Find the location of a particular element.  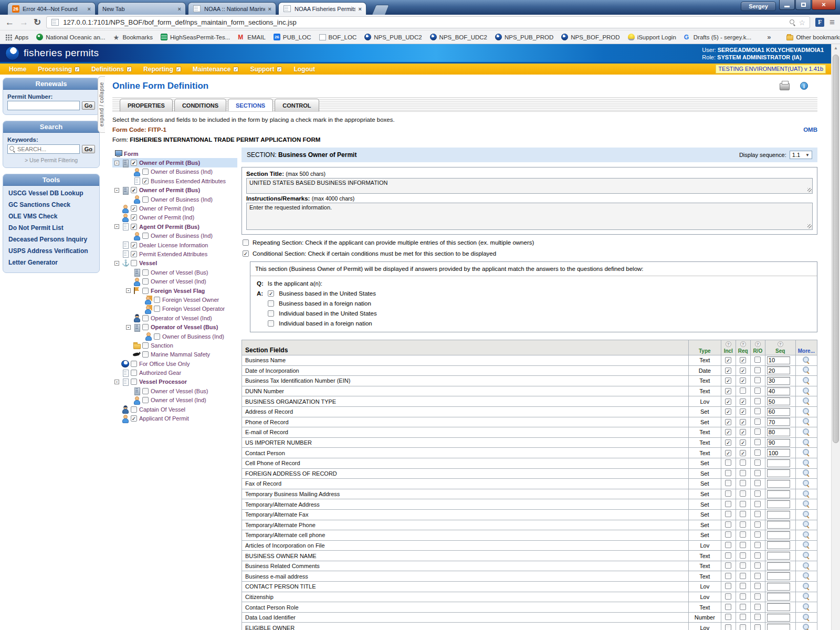

tree-root: Form is located at coordinates (175, 153).